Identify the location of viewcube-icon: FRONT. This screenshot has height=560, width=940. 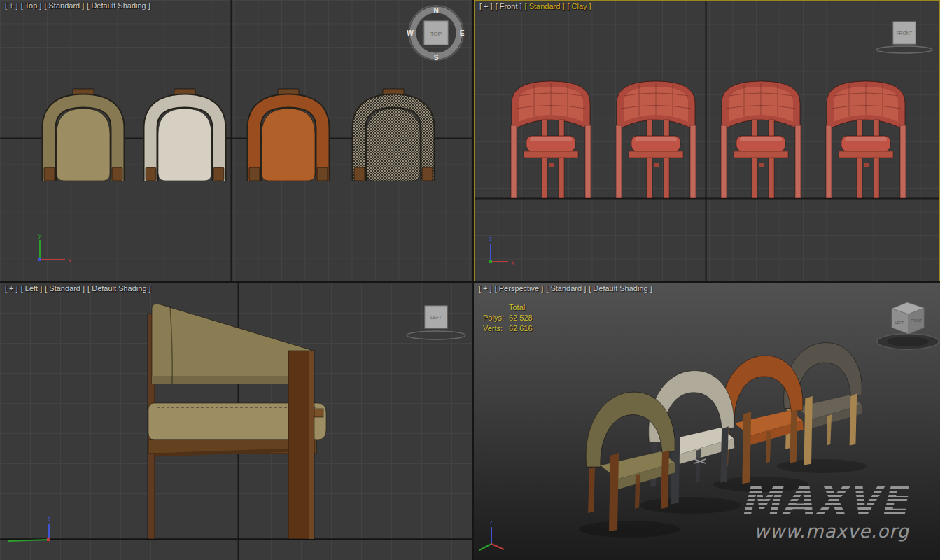
(904, 38).